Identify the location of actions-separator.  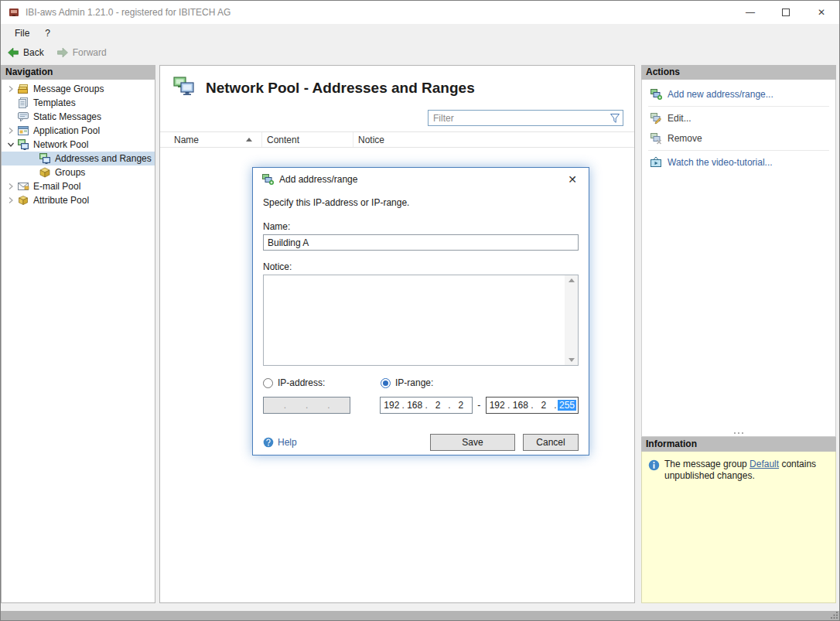
(739, 150).